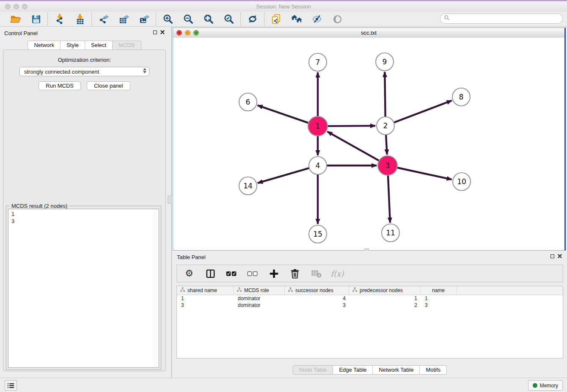 Image resolution: width=567 pixels, height=392 pixels. I want to click on memory-button: Memory, so click(545, 385).